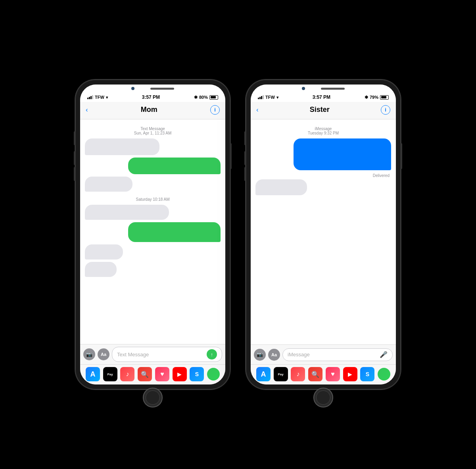  Describe the element at coordinates (153, 252) in the screenshot. I see `msg-row-6-mom` at that location.